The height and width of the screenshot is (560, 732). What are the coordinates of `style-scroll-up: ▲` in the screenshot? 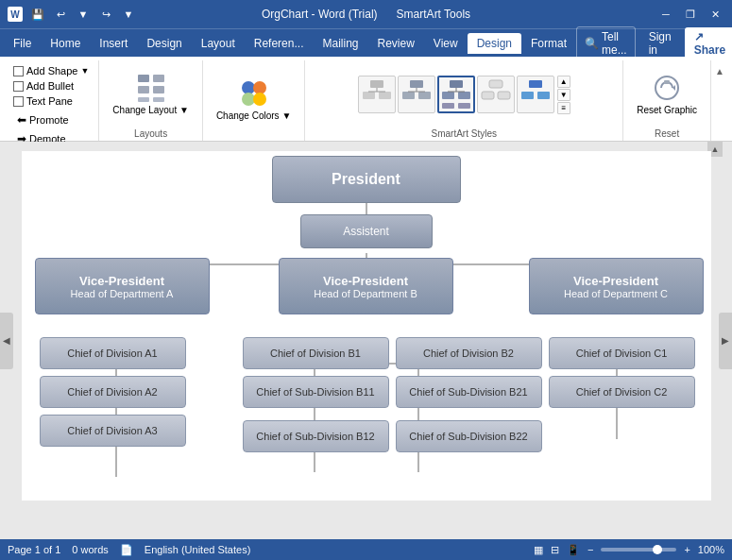 It's located at (564, 81).